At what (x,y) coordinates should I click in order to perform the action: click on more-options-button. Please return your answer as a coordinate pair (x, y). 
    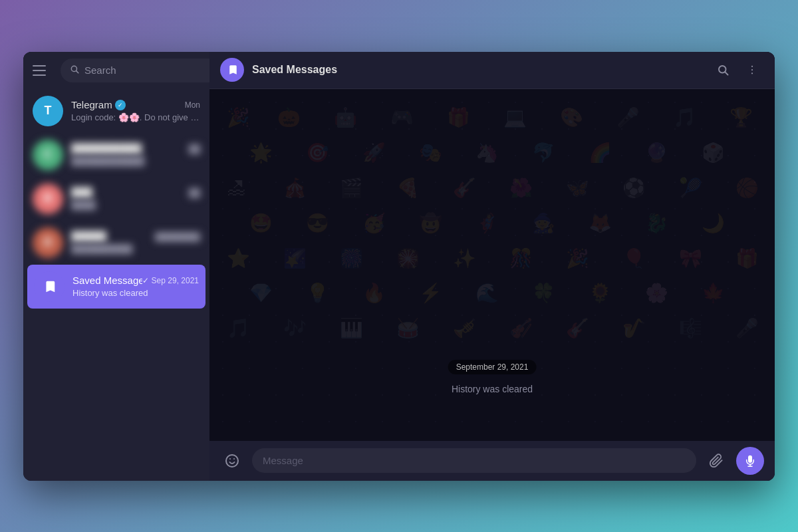
    Looking at the image, I should click on (752, 70).